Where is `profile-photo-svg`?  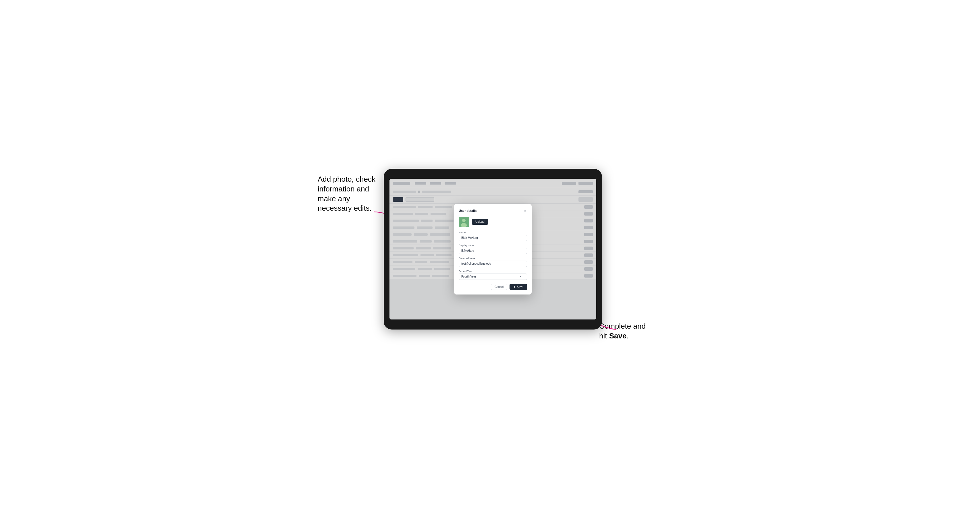 profile-photo-svg is located at coordinates (464, 222).